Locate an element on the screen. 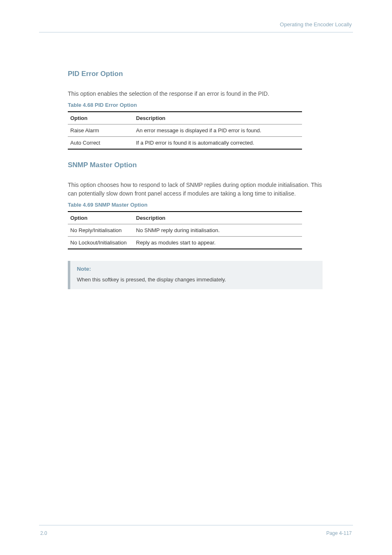 The image size is (392, 555). header-divider is located at coordinates (196, 32).